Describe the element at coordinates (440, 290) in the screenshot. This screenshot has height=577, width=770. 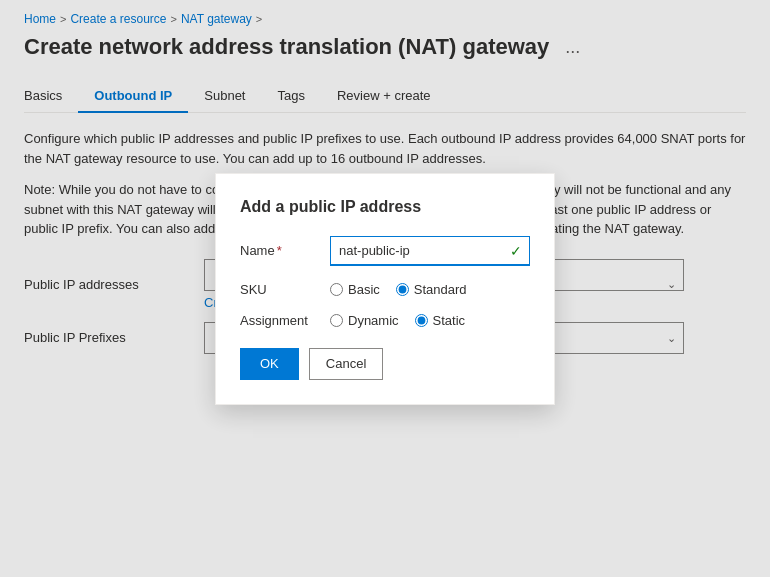
I see `sku-standard-label: Standard` at that location.